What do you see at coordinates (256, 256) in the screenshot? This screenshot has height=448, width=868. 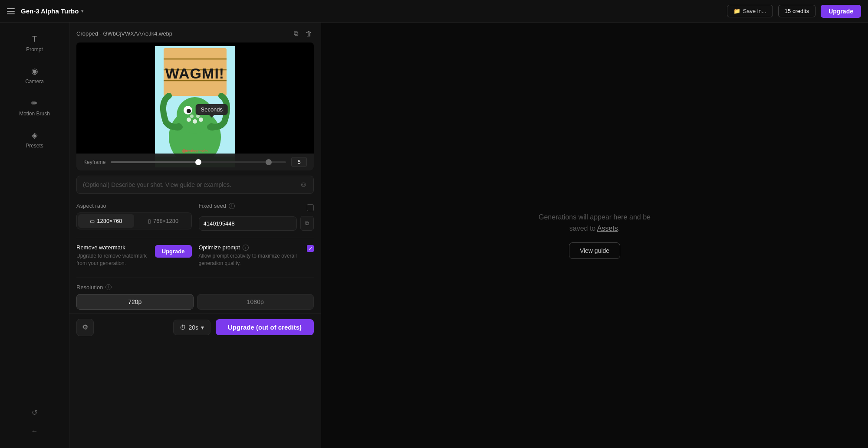 I see `optimize-col: Optimize prompt i Allow prompt creativit…` at bounding box center [256, 256].